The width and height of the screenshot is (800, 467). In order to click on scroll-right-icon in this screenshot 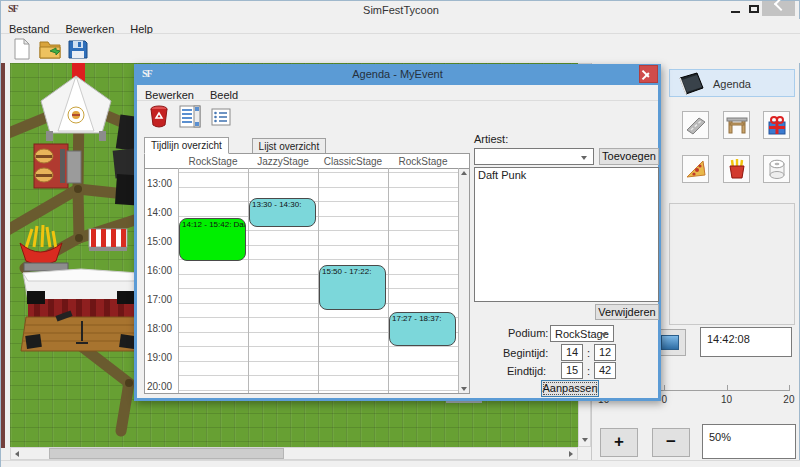, I will do `click(571, 454)`.